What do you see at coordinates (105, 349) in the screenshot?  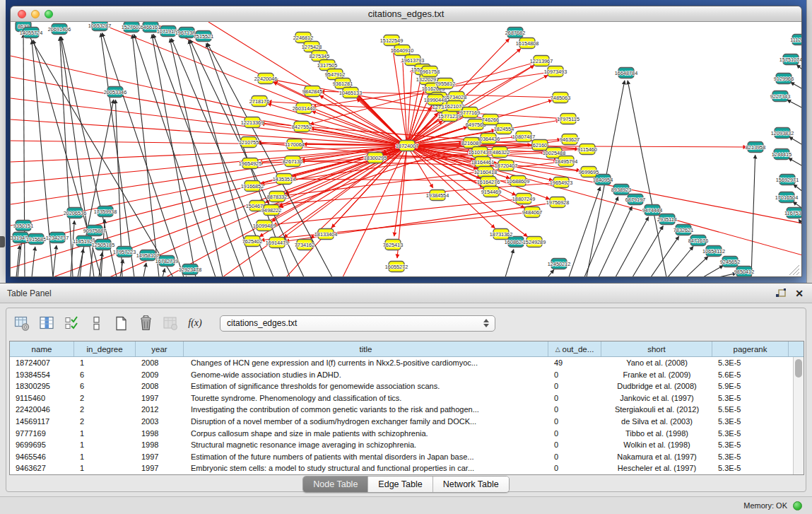 I see `column-header-in_degree: in_degree` at bounding box center [105, 349].